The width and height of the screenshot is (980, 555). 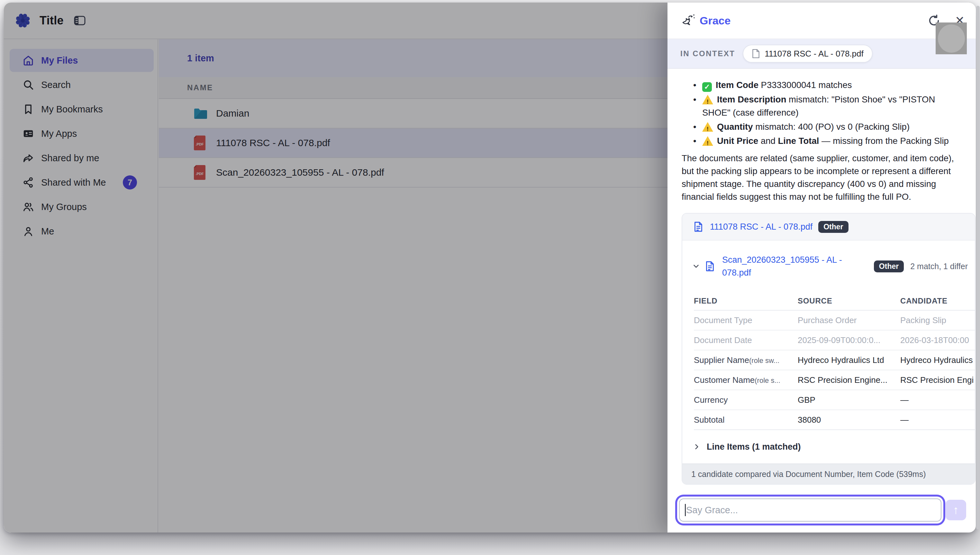 I want to click on context-file-chip: 111078 RSC - AL - 078.pdf, so click(x=808, y=53).